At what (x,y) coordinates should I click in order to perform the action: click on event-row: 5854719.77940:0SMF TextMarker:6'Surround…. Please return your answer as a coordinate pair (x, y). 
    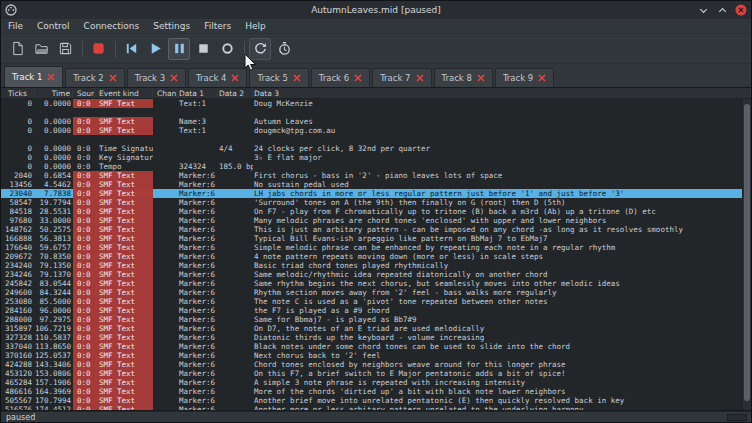
    Looking at the image, I should click on (376, 202).